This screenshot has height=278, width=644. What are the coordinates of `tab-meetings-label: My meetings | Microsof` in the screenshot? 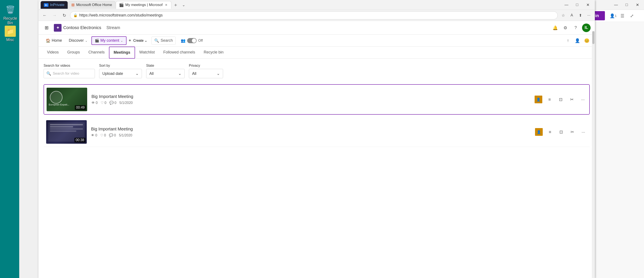 It's located at (144, 5).